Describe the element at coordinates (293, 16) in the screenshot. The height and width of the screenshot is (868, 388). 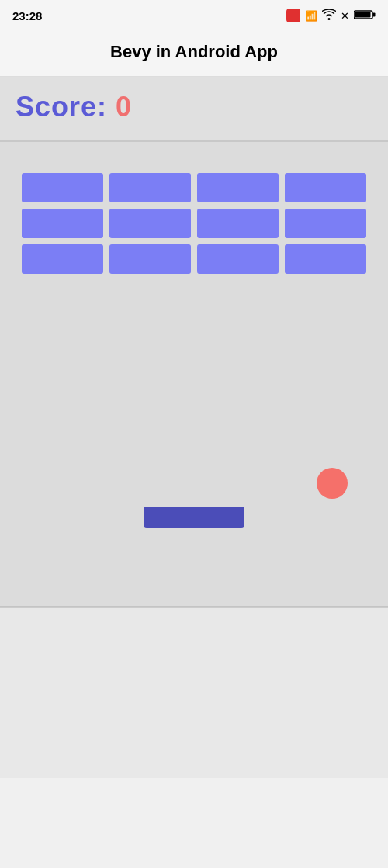
I see `app-icon` at that location.